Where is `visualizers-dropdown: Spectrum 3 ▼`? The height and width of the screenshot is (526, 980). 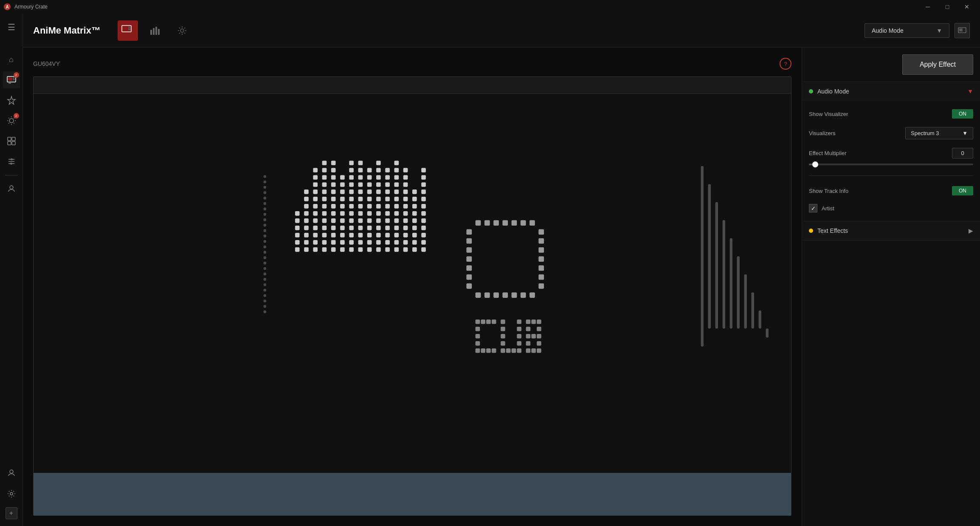 visualizers-dropdown: Spectrum 3 ▼ is located at coordinates (939, 133).